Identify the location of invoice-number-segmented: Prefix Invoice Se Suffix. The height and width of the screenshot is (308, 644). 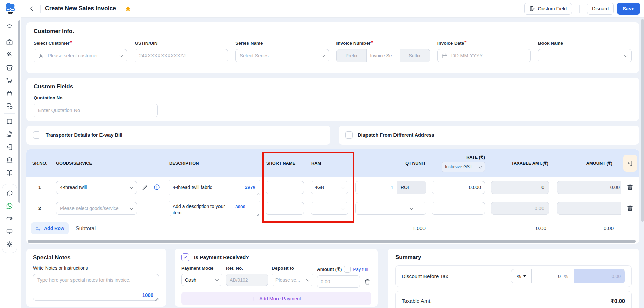
(383, 56).